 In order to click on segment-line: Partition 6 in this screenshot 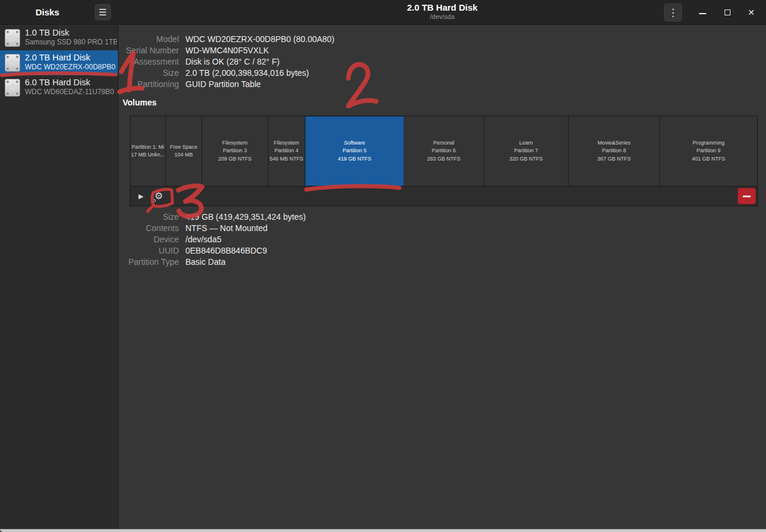, I will do `click(444, 151)`.